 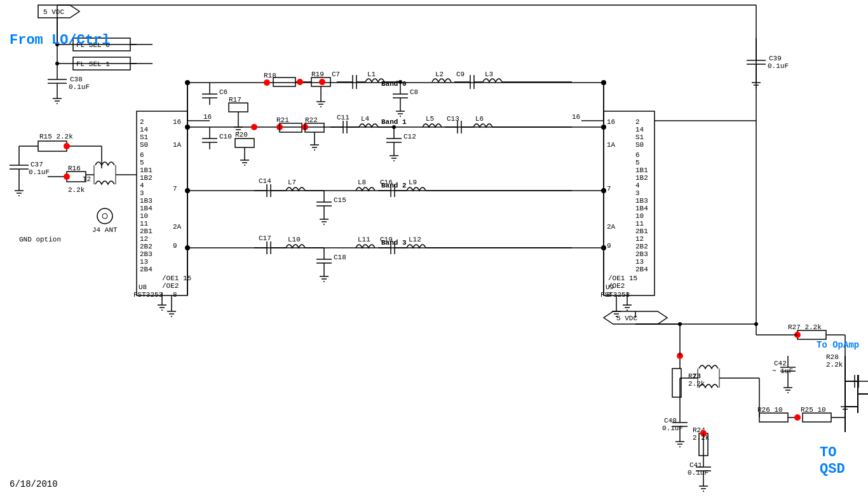 What do you see at coordinates (105, 230) in the screenshot?
I see `svg-text: J4 ANT` at bounding box center [105, 230].